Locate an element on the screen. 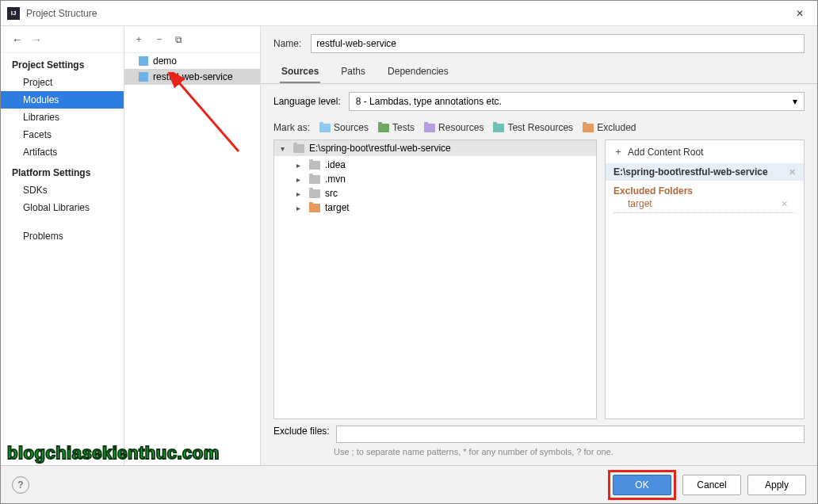  tab-dependencies: Dependencies is located at coordinates (419, 72).